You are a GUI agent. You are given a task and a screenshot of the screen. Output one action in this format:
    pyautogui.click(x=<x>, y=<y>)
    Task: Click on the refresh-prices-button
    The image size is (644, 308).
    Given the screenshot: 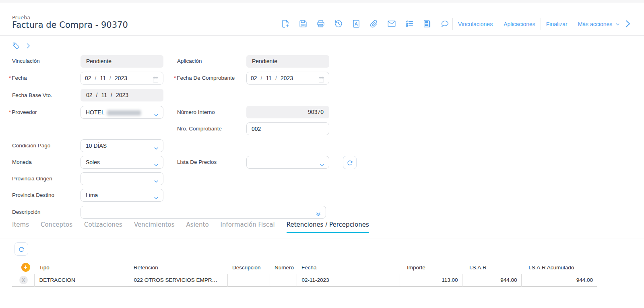 What is the action you would take?
    pyautogui.click(x=350, y=163)
    